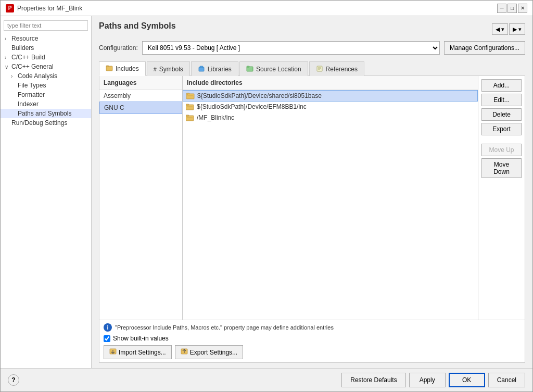  Describe the element at coordinates (220, 69) in the screenshot. I see `tab-libraries-label: Libraries` at that location.